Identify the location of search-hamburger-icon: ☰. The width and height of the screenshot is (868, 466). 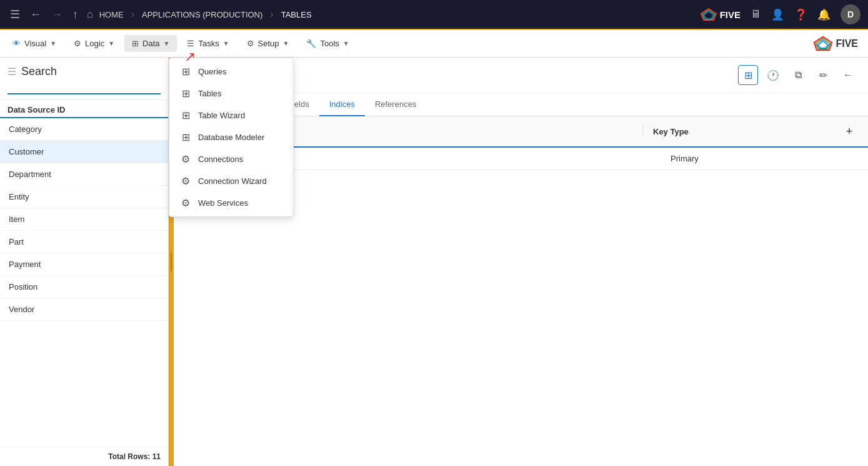
(12, 71).